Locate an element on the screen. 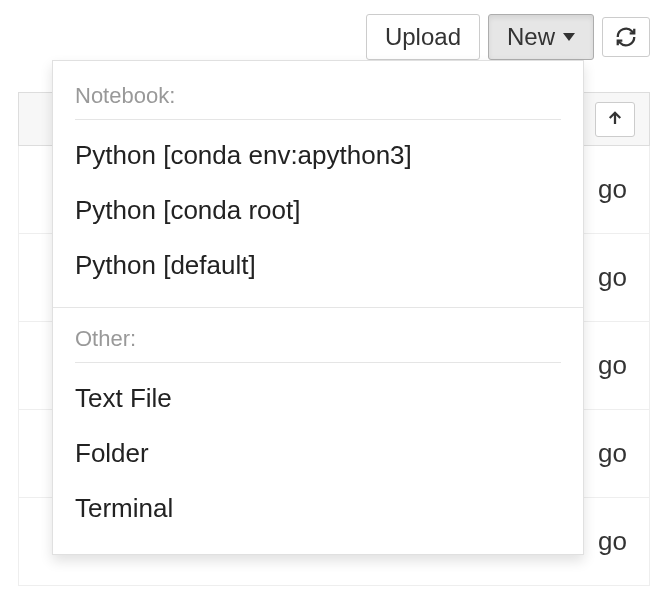  refresh-icon is located at coordinates (626, 37).